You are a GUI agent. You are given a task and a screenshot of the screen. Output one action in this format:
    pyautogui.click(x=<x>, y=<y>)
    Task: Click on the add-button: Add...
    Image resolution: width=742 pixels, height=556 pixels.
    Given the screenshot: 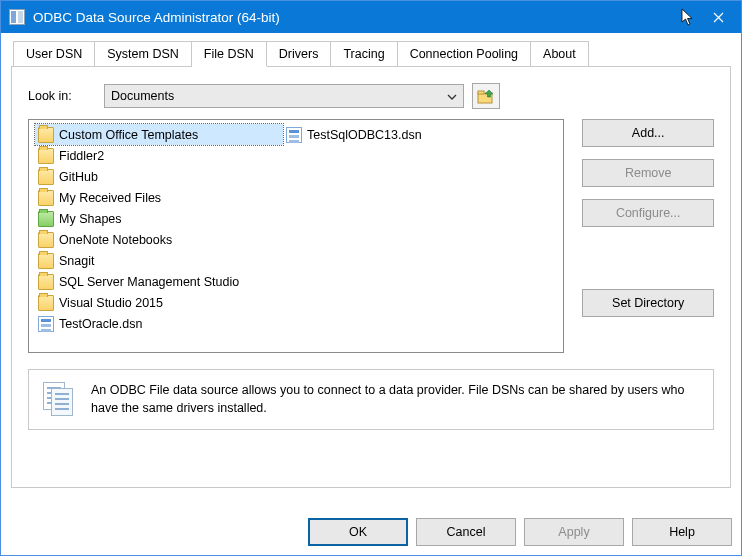 What is the action you would take?
    pyautogui.click(x=648, y=133)
    